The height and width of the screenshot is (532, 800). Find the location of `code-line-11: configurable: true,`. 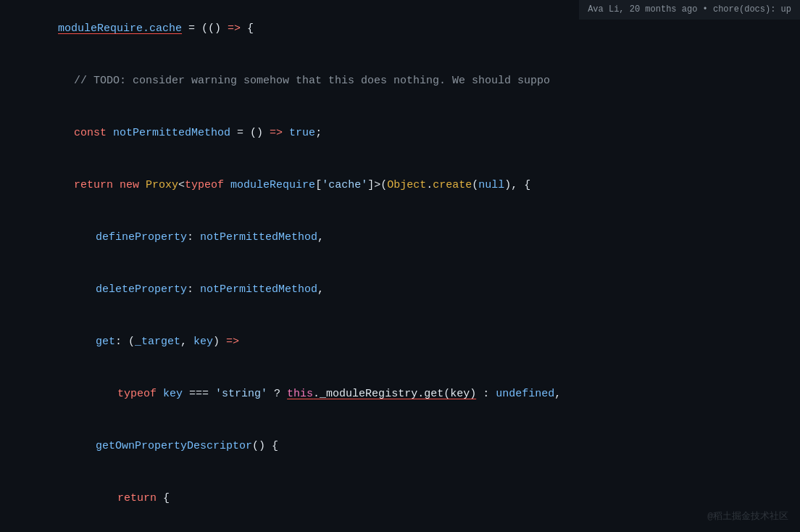

code-line-11: configurable: true, is located at coordinates (400, 528).